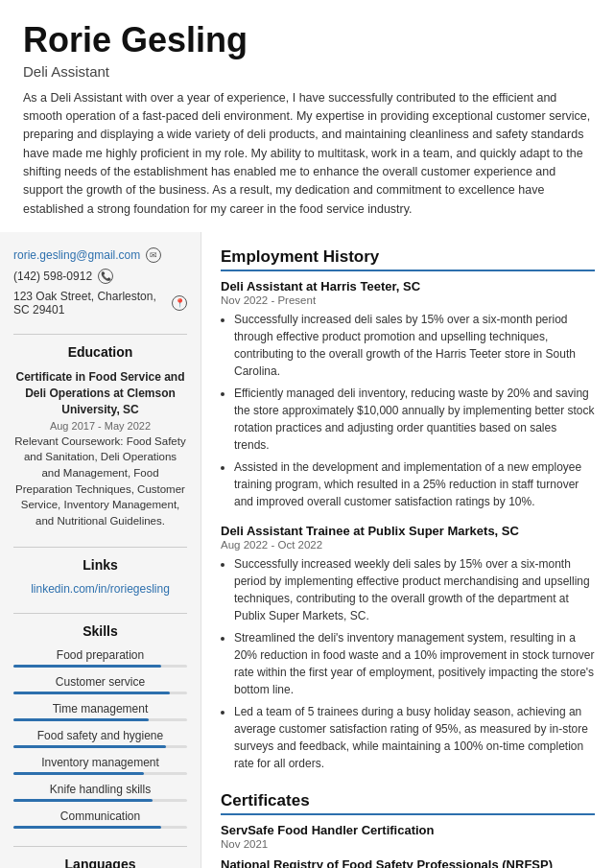  What do you see at coordinates (69, 441) in the screenshot?
I see `coursework-label: Relevant Coursework:` at bounding box center [69, 441].